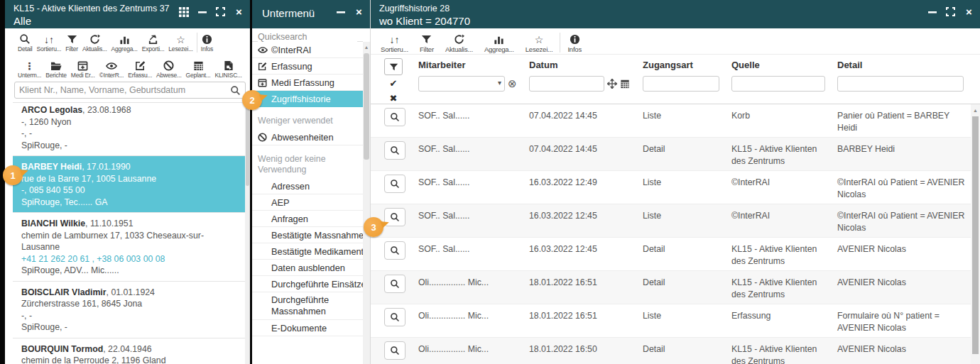 The image size is (980, 364). What do you see at coordinates (675, 254) in the screenshot?
I see `table-row: SOF.. Sal...... 16.03.2022 12:45 Detail …` at bounding box center [675, 254].